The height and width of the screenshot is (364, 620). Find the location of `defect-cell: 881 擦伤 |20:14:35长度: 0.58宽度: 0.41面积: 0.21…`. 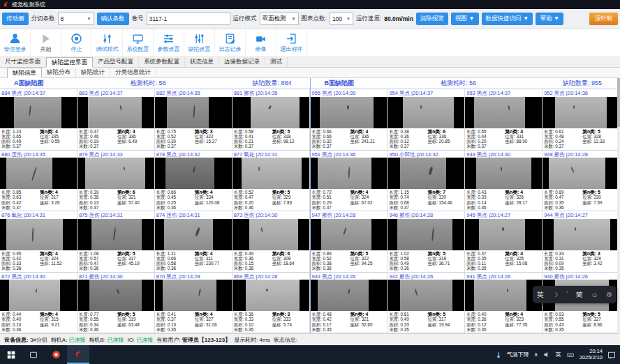

defect-cell: 881 擦伤 |20:14:35长度: 0.58宽度: 0.41面积: 0.21… is located at coordinates (271, 120).